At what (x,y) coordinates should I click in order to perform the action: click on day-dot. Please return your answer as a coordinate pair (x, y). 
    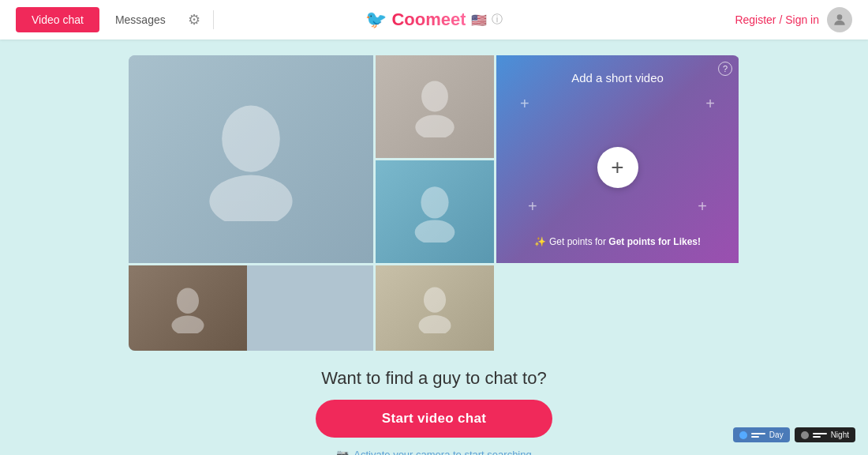
    Looking at the image, I should click on (743, 435).